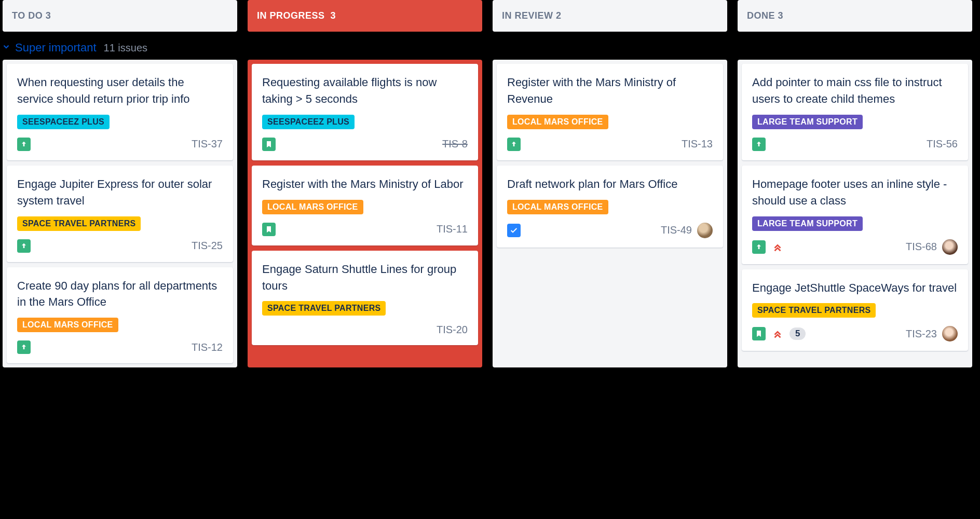 Image resolution: width=980 pixels, height=519 pixels. I want to click on column-body-inreview: Register with the Mars Ministry of Reven…, so click(610, 214).